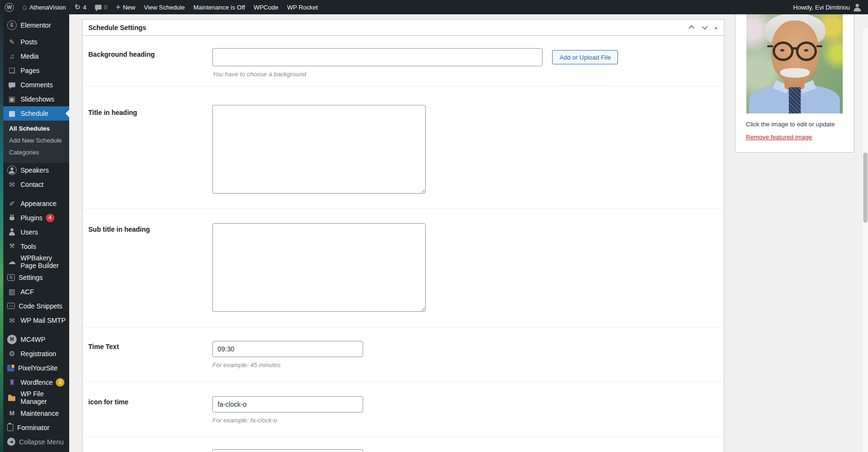 This screenshot has width=868, height=452. I want to click on sidebar-item-posts: Posts, so click(36, 42).